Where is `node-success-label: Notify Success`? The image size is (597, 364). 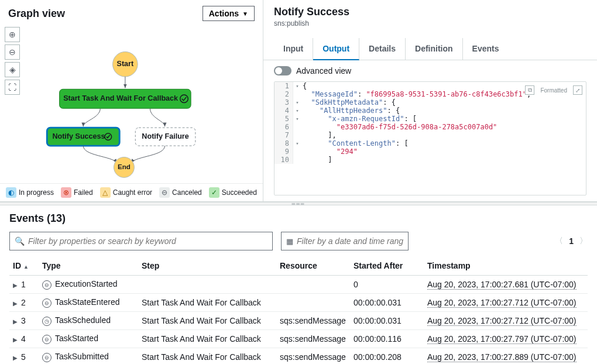
node-success-label: Notify Success is located at coordinates (78, 136).